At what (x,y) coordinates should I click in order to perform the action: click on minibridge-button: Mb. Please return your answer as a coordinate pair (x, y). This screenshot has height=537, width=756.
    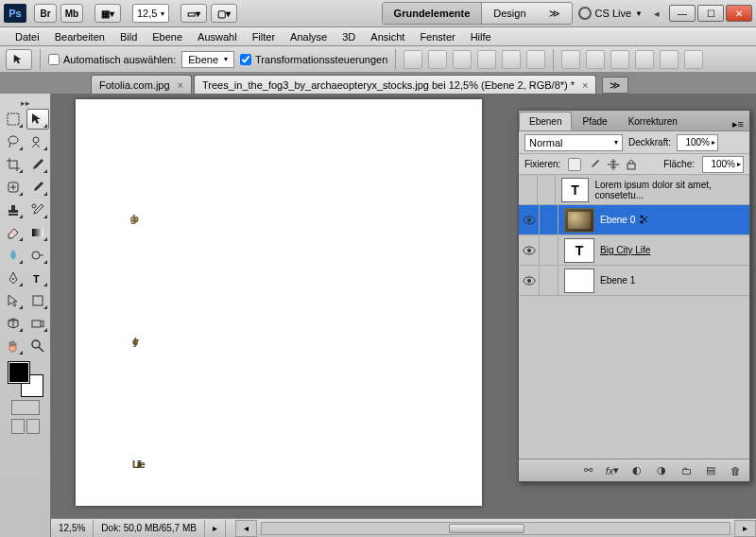
    Looking at the image, I should click on (72, 13).